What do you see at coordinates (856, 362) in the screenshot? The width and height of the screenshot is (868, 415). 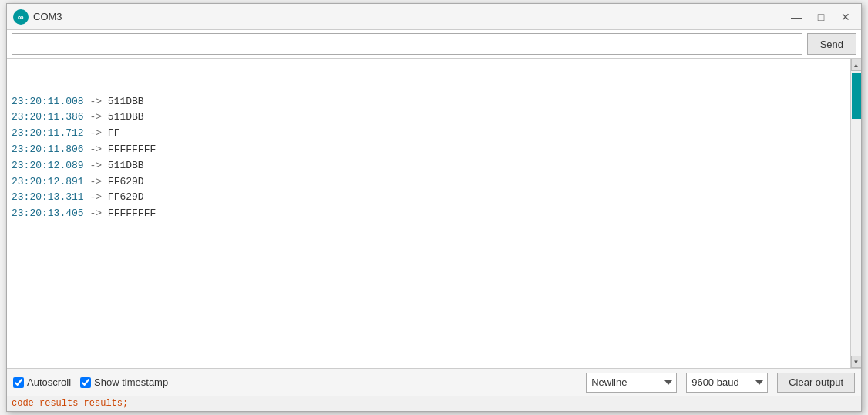 I see `scroll-down-button: ▼` at bounding box center [856, 362].